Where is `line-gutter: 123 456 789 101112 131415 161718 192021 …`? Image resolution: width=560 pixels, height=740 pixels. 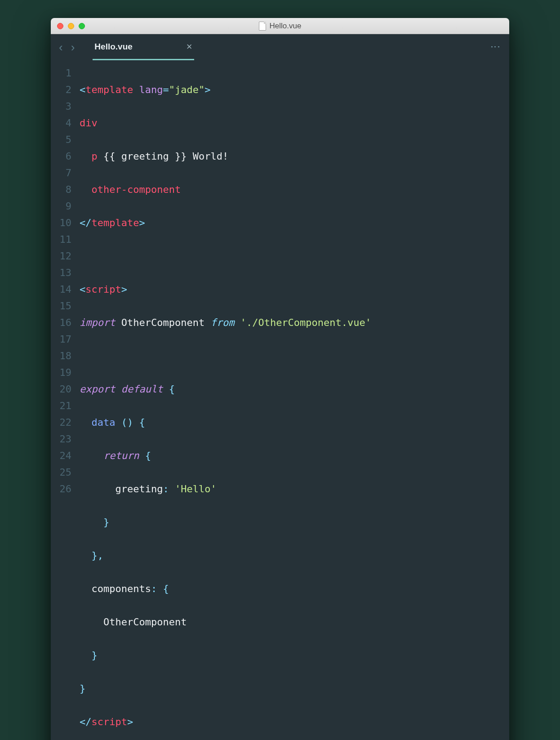
line-gutter: 123 456 789 101112 131415 161718 192021 … is located at coordinates (65, 402).